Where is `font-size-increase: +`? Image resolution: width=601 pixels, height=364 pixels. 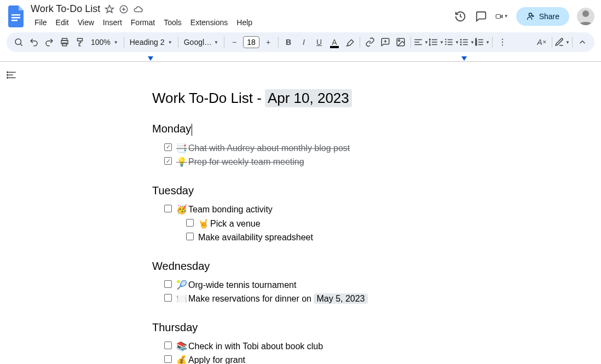 font-size-increase: + is located at coordinates (268, 42).